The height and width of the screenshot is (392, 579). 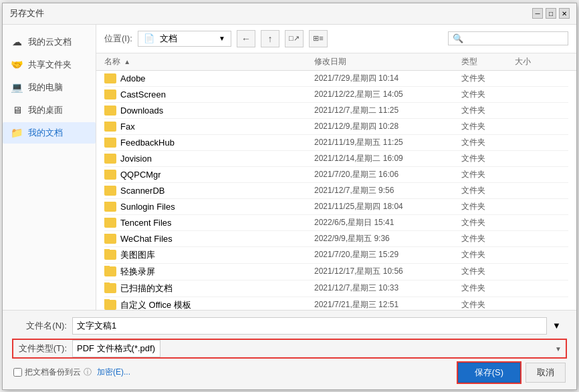 What do you see at coordinates (336, 95) in the screenshot?
I see `table-row: CastScreen 2021/12/22,星期三 14:05 文件夹` at bounding box center [336, 95].